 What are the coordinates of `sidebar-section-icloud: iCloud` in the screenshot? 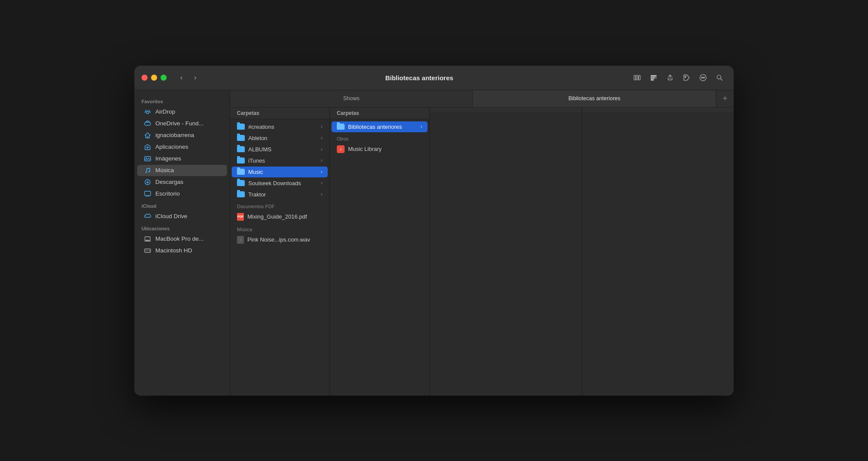 It's located at (182, 205).